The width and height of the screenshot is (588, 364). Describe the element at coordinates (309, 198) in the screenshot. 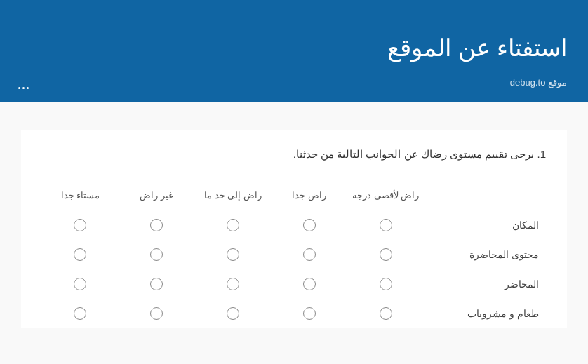

I see `column-header: راض جدا` at that location.